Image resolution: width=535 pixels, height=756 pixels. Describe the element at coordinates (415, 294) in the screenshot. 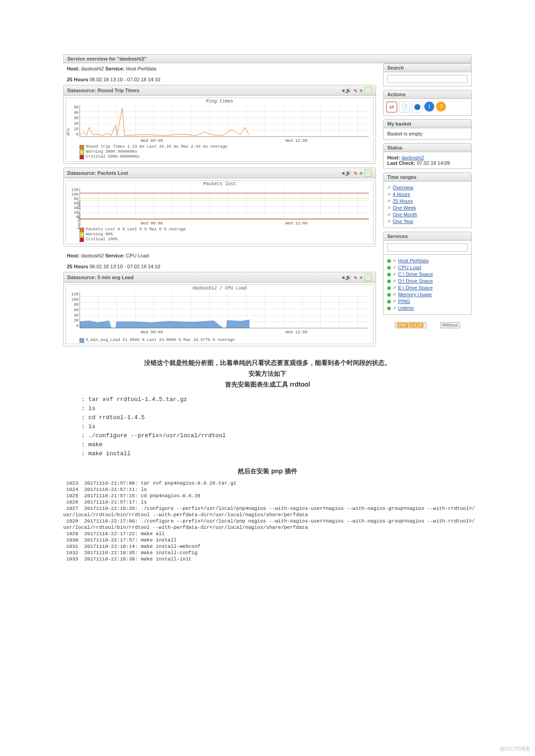

I see `service-link: Memory Usage` at that location.